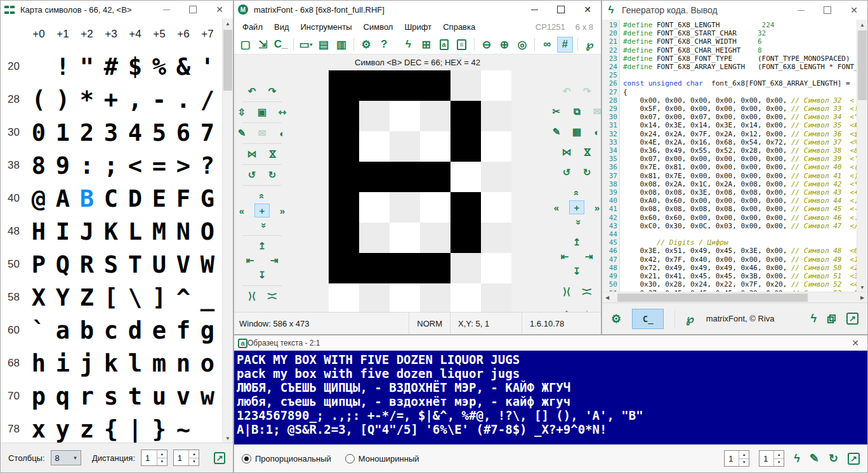 This screenshot has height=473, width=868. What do you see at coordinates (616, 319) in the screenshot?
I see `gear-icon: ⚙` at bounding box center [616, 319].